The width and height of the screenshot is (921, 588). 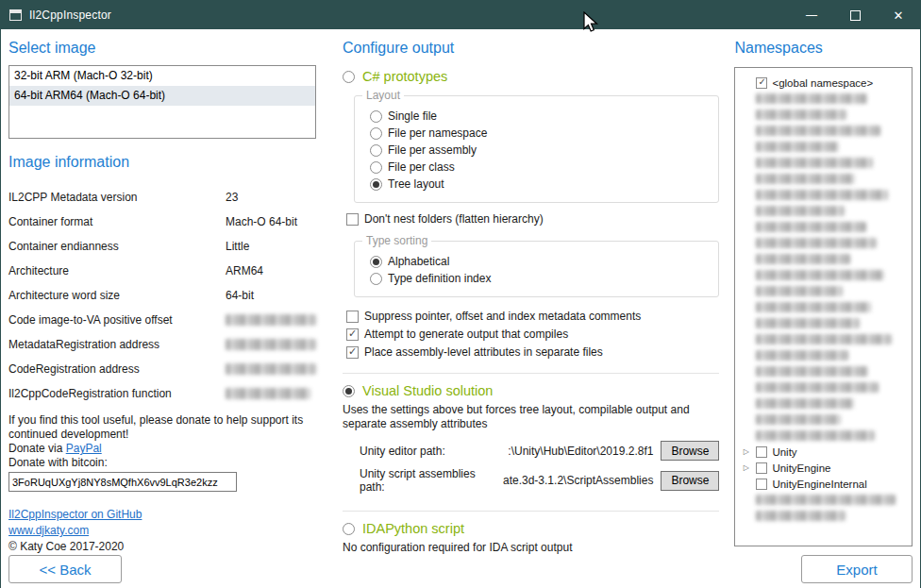 What do you see at coordinates (825, 483) in the screenshot?
I see `namespace-row: UnityEngineInternal` at bounding box center [825, 483].